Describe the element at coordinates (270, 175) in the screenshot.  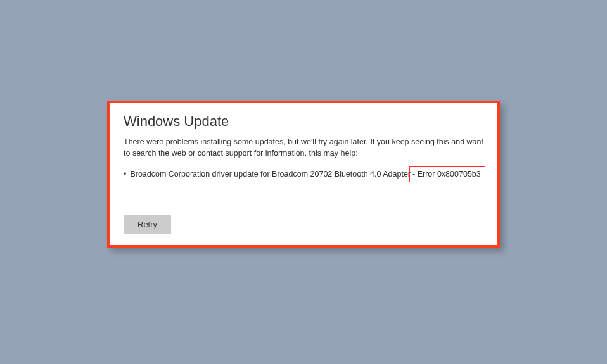
I see `update-name: Broadcom Corporation driver update for B…` at that location.